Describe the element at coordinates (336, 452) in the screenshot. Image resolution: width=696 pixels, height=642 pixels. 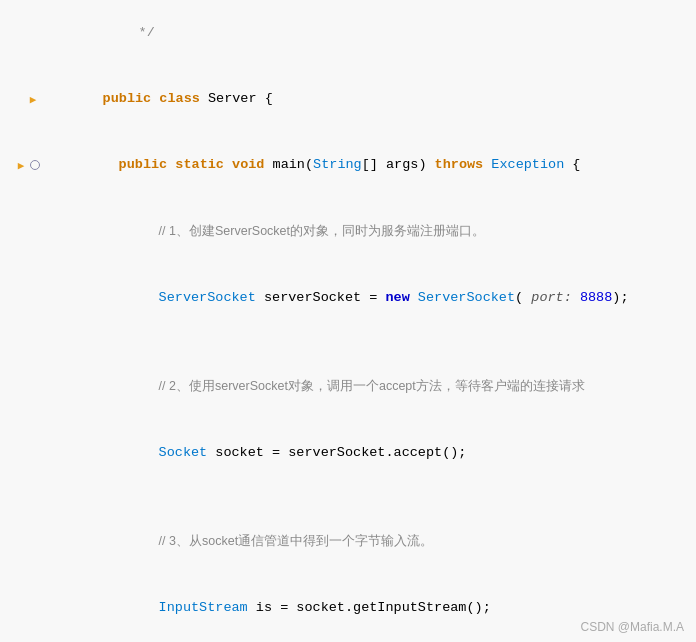
I see `code-text: socket = serverSocket.accept();` at that location.